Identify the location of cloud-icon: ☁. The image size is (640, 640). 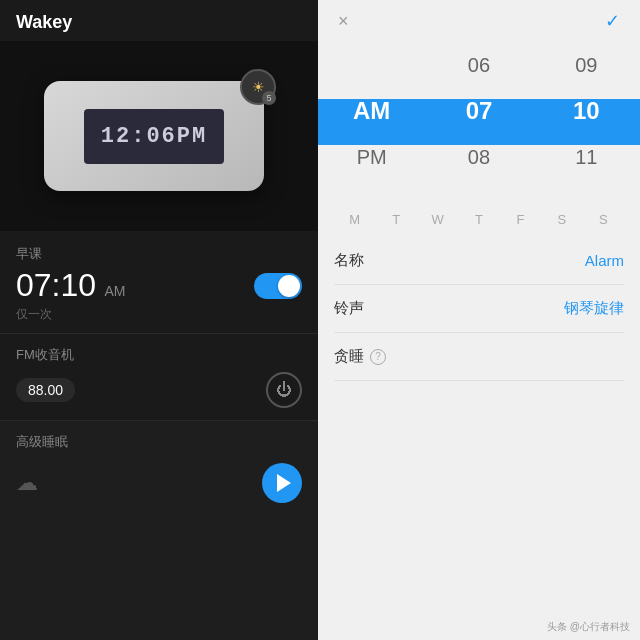
(27, 483).